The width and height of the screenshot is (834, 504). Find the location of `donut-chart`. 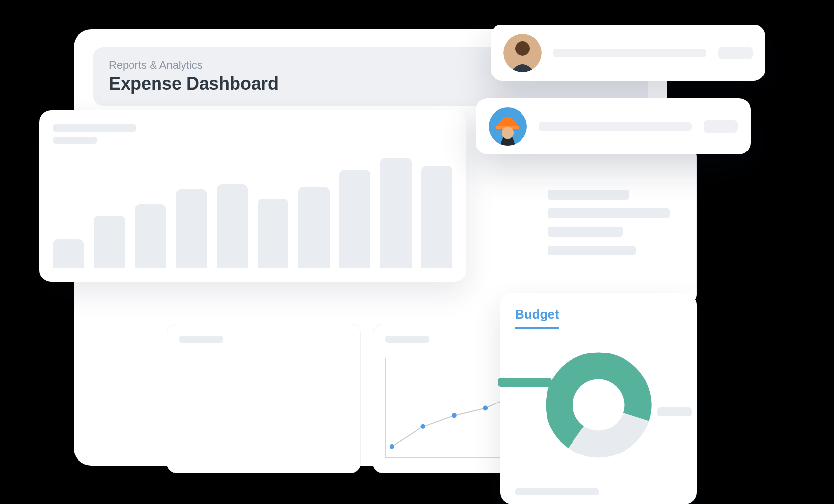

donut-chart is located at coordinates (599, 405).